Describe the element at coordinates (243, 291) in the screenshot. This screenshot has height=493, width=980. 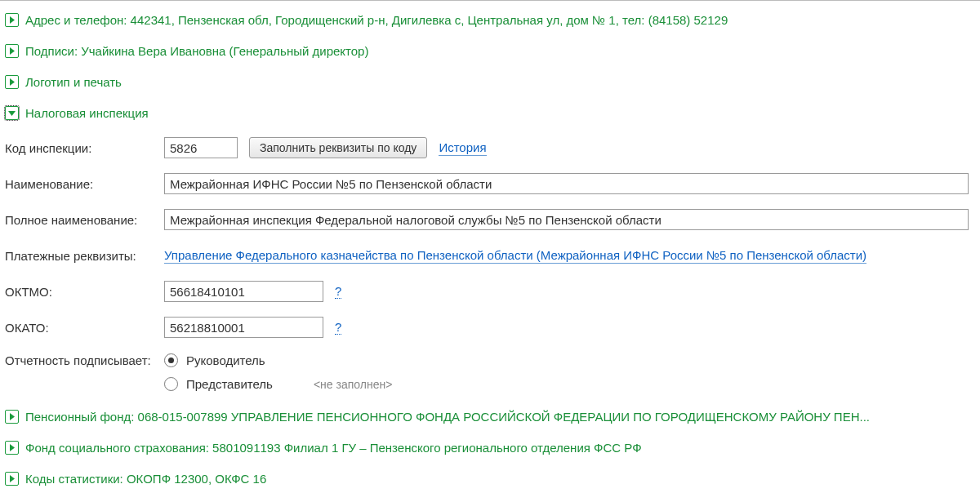
I see `oktmo-input` at that location.